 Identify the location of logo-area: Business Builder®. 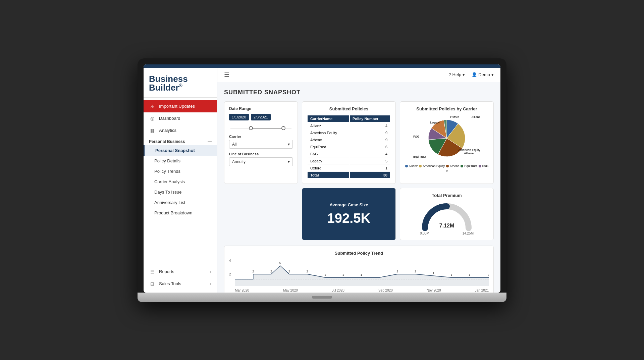
(180, 83).